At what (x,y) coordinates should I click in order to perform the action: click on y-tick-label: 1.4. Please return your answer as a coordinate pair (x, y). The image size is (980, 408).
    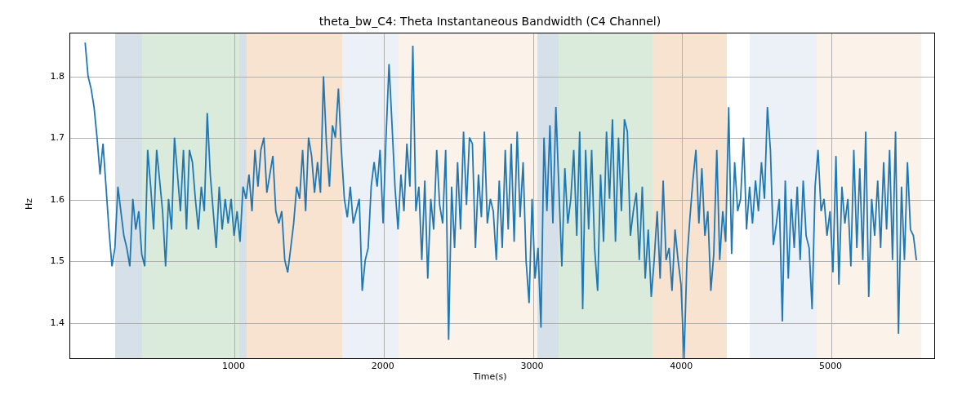
    Looking at the image, I should click on (55, 322).